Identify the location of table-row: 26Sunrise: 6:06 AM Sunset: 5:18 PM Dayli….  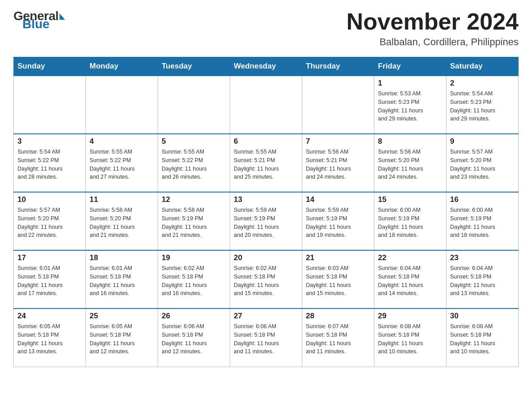
(194, 338).